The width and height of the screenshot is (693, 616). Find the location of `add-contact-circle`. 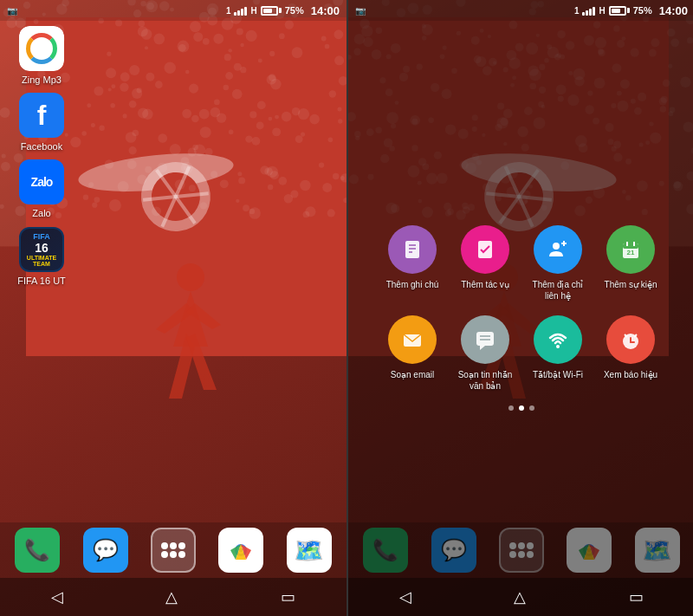

add-contact-circle is located at coordinates (558, 250).